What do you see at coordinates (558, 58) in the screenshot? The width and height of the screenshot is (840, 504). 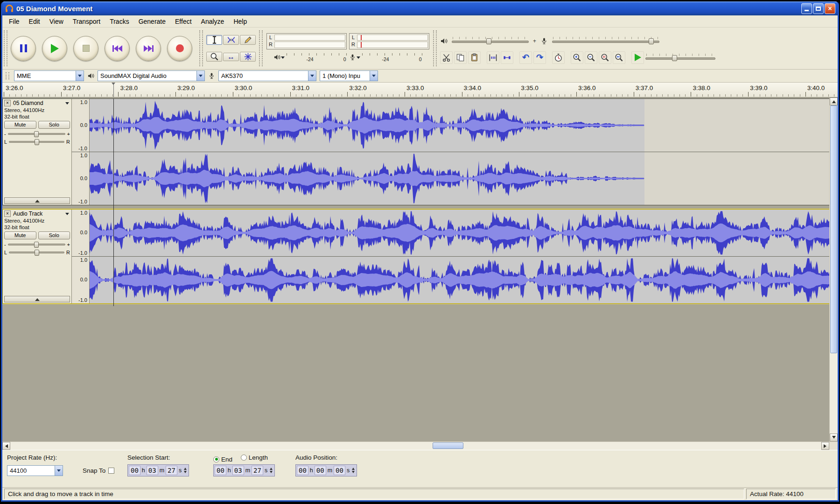 I see `timer-button` at bounding box center [558, 58].